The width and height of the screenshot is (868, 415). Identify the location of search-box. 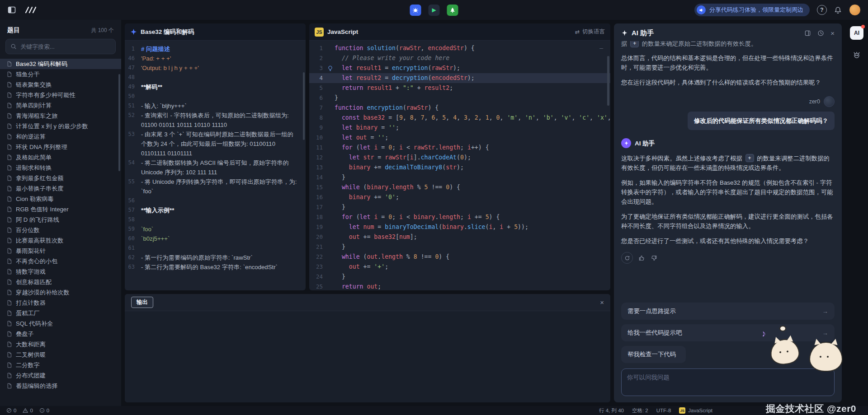
(61, 47).